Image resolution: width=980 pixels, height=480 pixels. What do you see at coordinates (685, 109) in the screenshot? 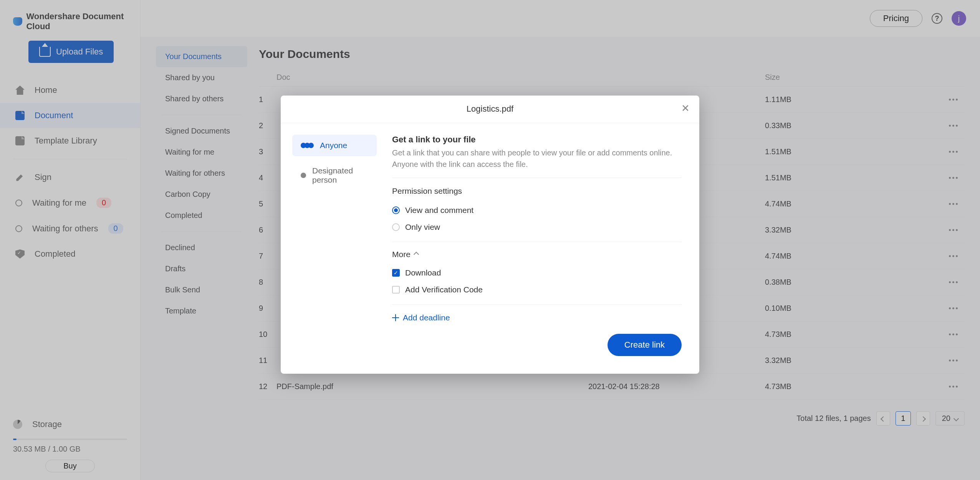
I see `close-icon: ✕` at bounding box center [685, 109].